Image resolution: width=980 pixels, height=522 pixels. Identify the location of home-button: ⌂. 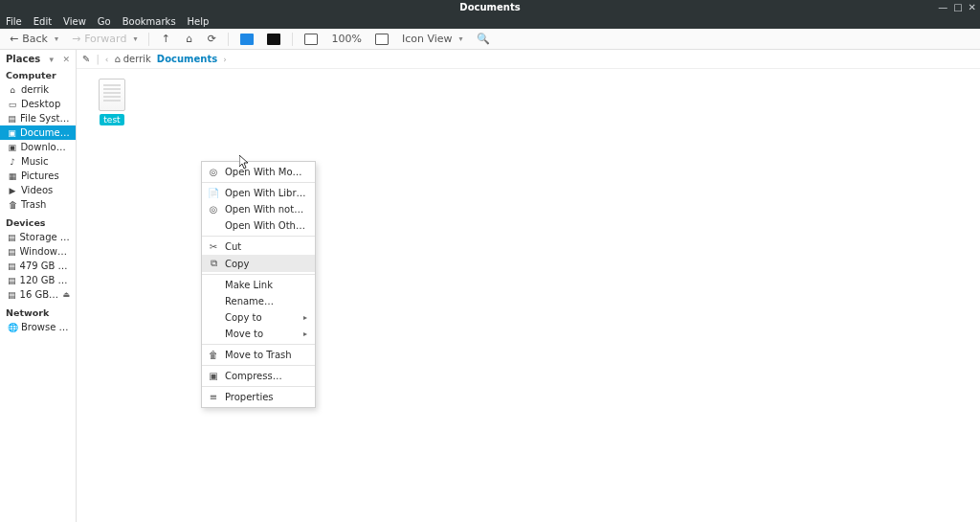
(189, 39).